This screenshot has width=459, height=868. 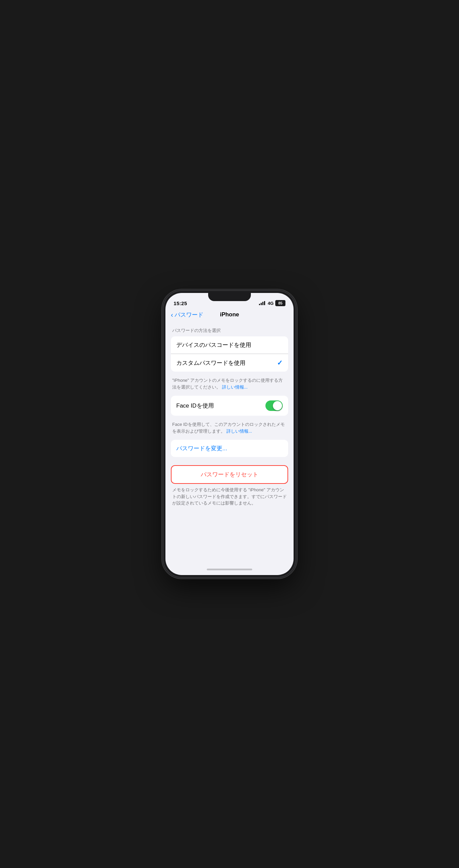 What do you see at coordinates (230, 434) in the screenshot?
I see `phone-screen: 15:25 4G 85 ‹ パスワード iPhone` at bounding box center [230, 434].